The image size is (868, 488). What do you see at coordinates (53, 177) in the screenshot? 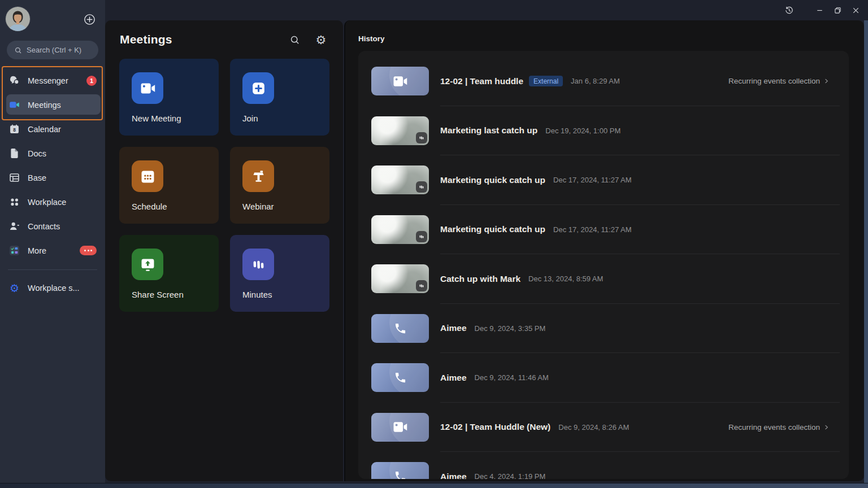
I see `sidebar-item-base: Base` at bounding box center [53, 177].